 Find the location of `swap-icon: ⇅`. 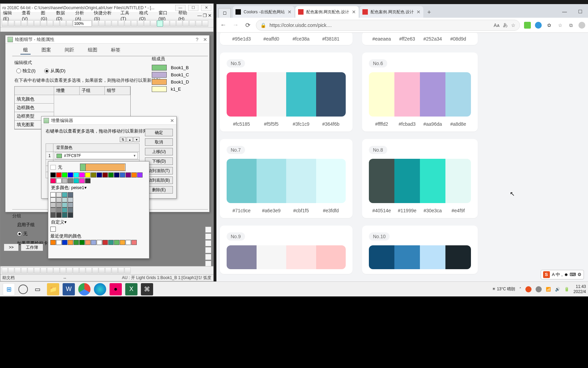

swap-icon: ⇅ is located at coordinates (123, 140).